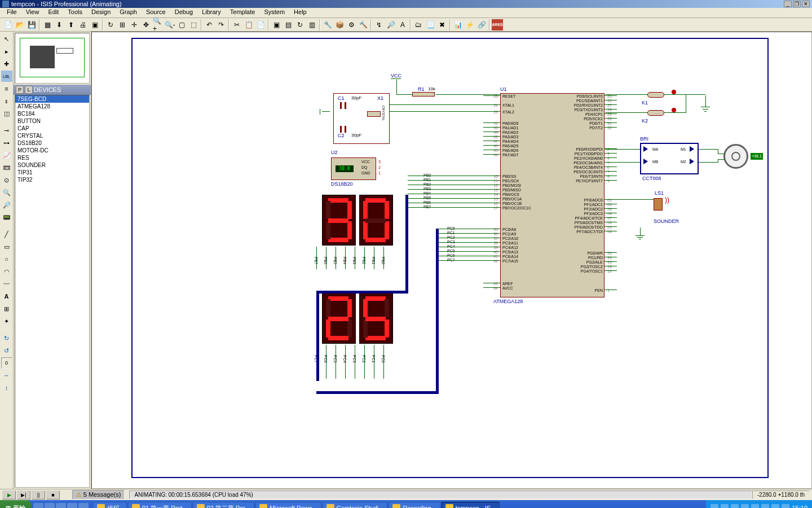 The height and width of the screenshot is (508, 812). Describe the element at coordinates (7, 321) in the screenshot. I see `marker-tool: ✦` at that location.